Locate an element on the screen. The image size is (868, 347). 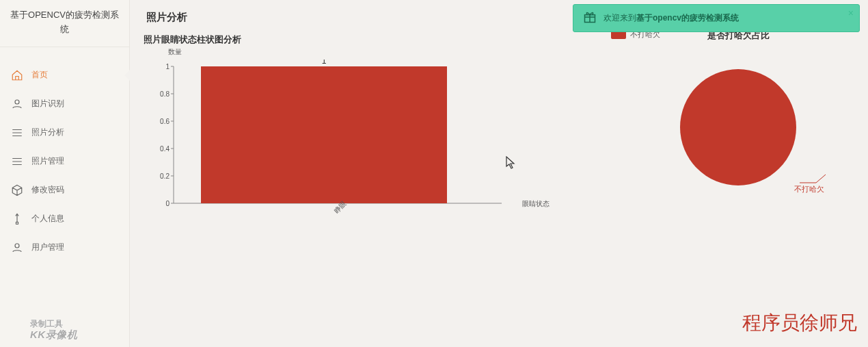
svg-text: 0.4 is located at coordinates (165, 149).